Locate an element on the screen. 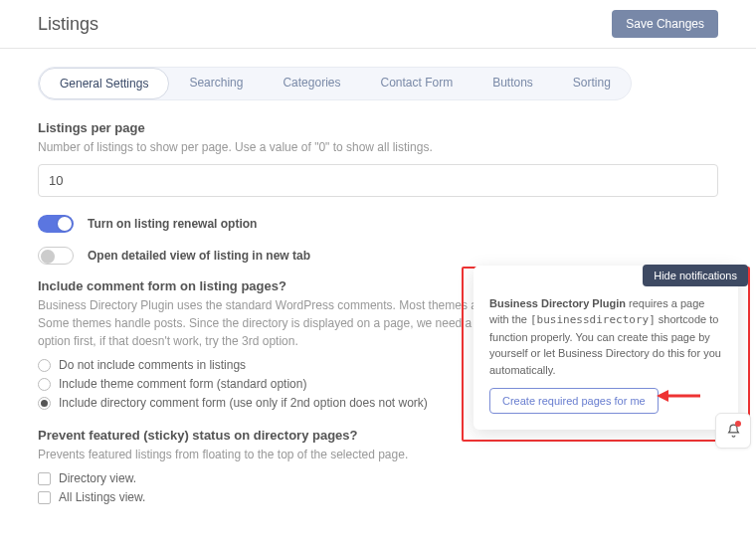  page-title: Listings is located at coordinates (68, 24).